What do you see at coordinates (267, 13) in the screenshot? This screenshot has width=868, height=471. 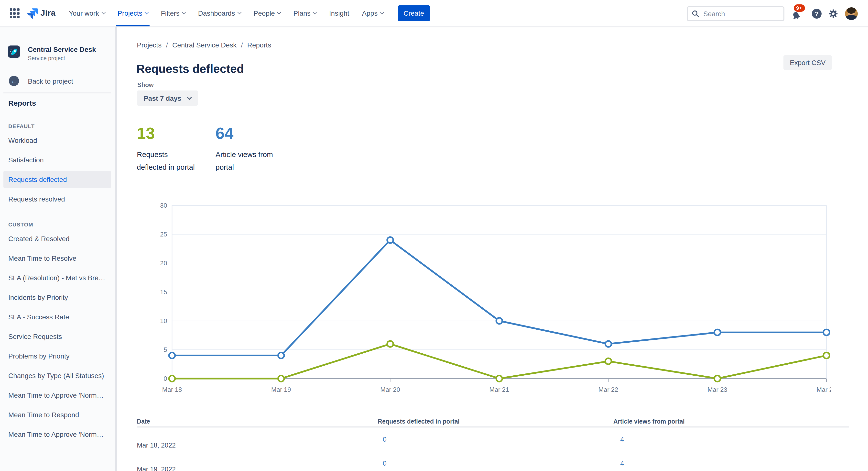 I see `nav-item-people: People` at bounding box center [267, 13].